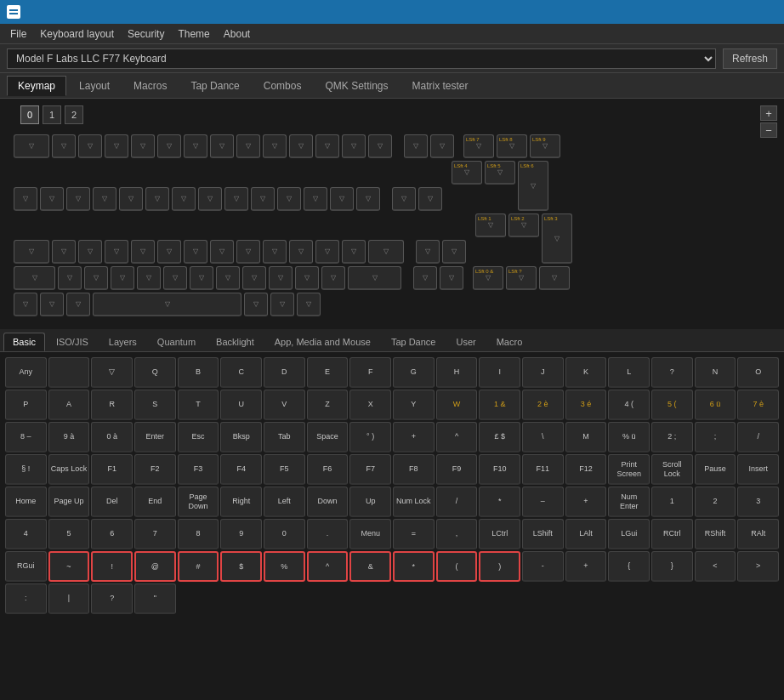 This screenshot has height=700, width=784. What do you see at coordinates (457, 373) in the screenshot?
I see `grid-key: H` at bounding box center [457, 373].